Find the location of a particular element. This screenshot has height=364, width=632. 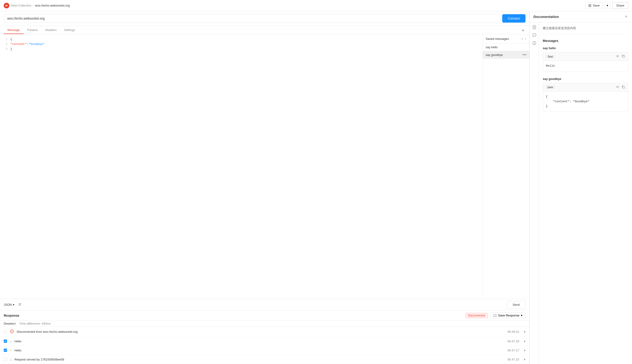

response-text-disconnected: Disconnected from wss://echo.websocket.o… is located at coordinates (260, 332).